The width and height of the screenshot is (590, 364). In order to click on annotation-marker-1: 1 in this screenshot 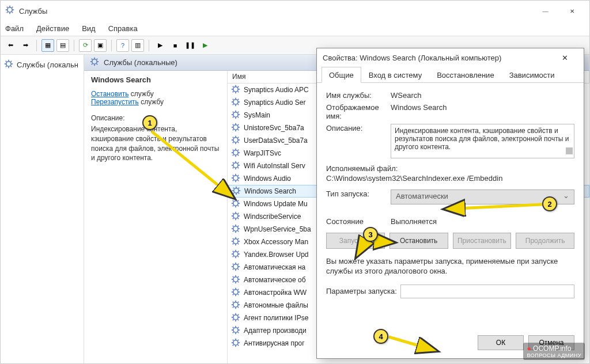, I will do `click(150, 123)`.